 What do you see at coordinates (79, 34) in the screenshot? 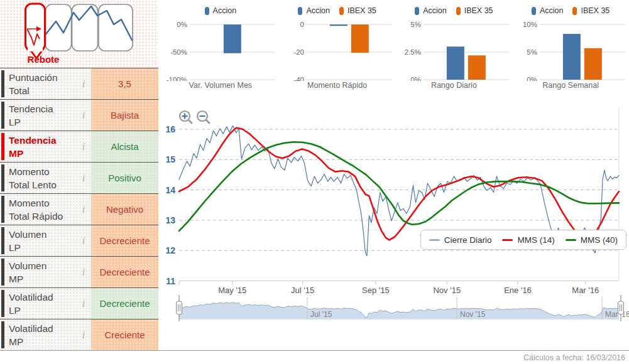
I see `pattern-panel: Rebote` at bounding box center [79, 34].